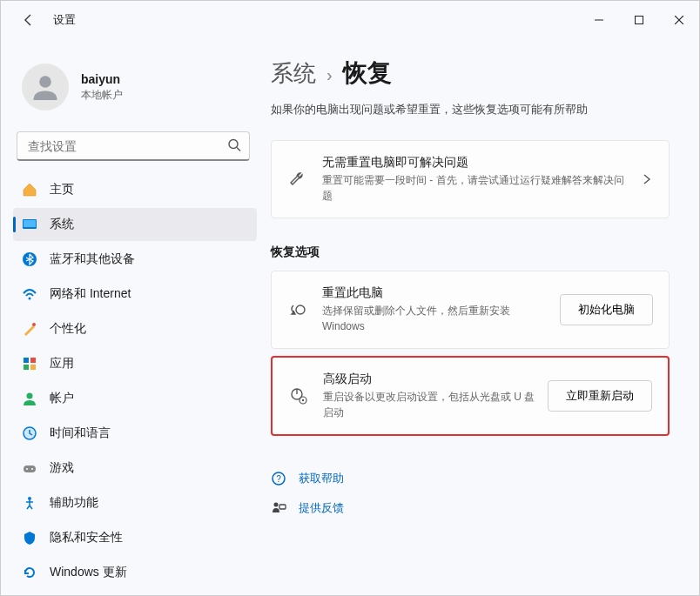  Describe the element at coordinates (135, 398) in the screenshot. I see `nav-item-accounts: 帐户` at that location.